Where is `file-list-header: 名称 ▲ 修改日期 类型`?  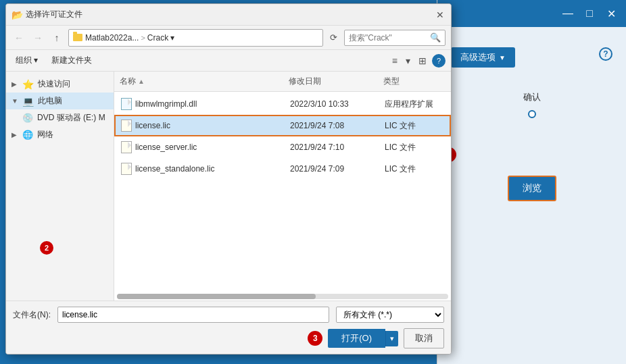
file-list-header: 名称 ▲ 修改日期 类型 is located at coordinates (283, 82).